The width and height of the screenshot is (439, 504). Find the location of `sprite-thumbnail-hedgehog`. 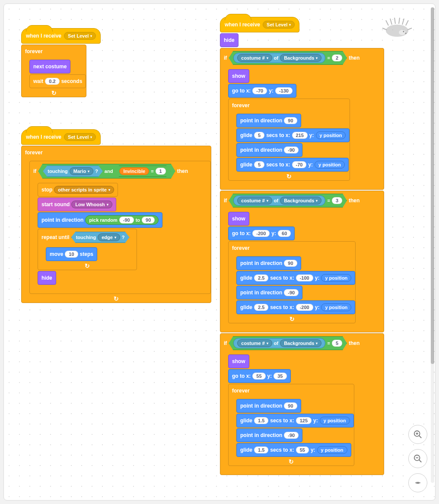

sprite-thumbnail-hedgehog is located at coordinates (397, 28).